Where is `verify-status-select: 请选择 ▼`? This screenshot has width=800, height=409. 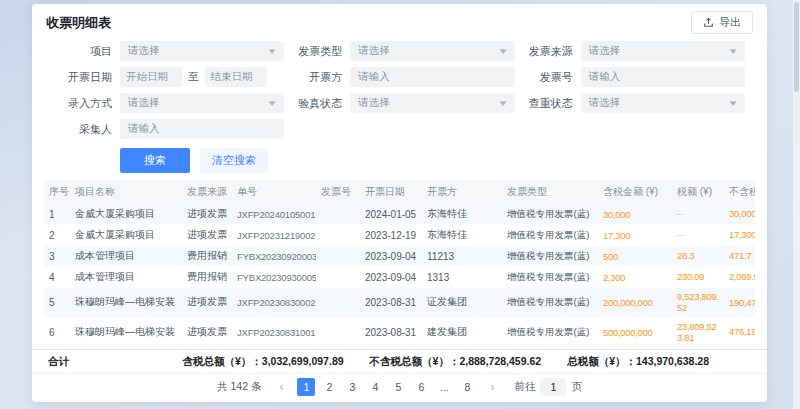
verify-status-select: 请选择 ▼ is located at coordinates (432, 103).